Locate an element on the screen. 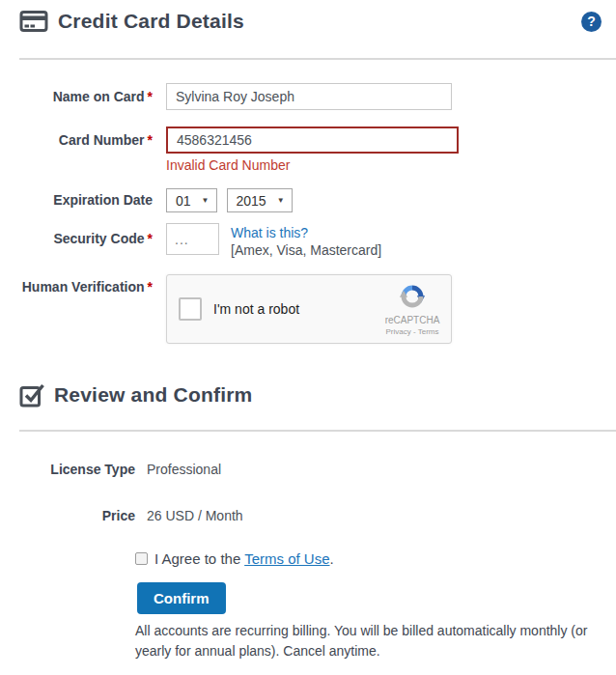 Image resolution: width=616 pixels, height=675 pixels. security-code-input is located at coordinates (193, 239).